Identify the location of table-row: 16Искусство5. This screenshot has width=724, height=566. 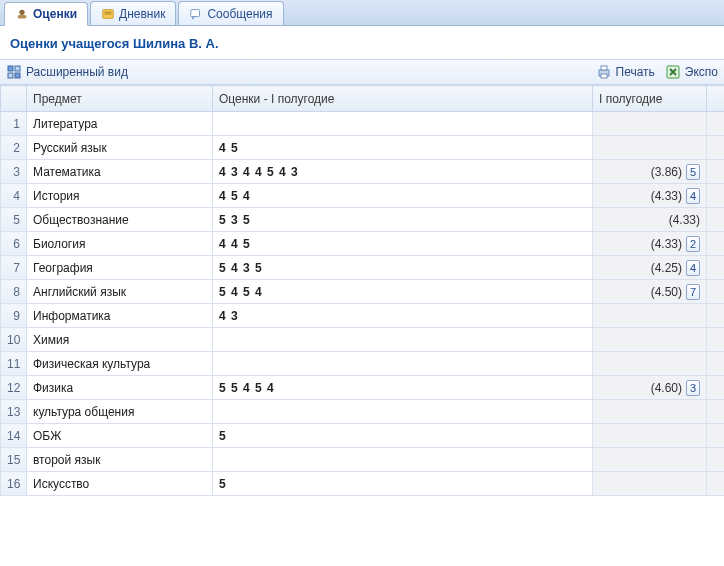
(363, 484).